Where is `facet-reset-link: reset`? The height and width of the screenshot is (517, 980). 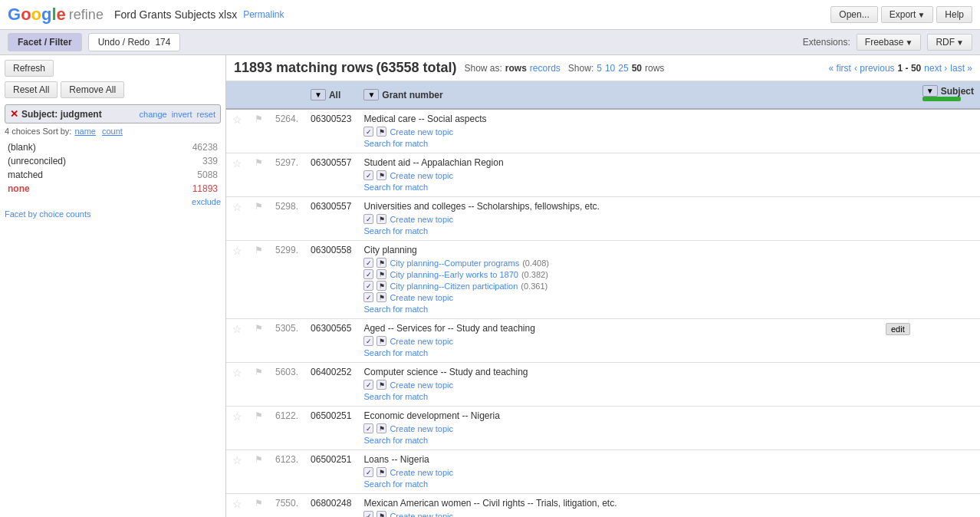
facet-reset-link: reset is located at coordinates (206, 114).